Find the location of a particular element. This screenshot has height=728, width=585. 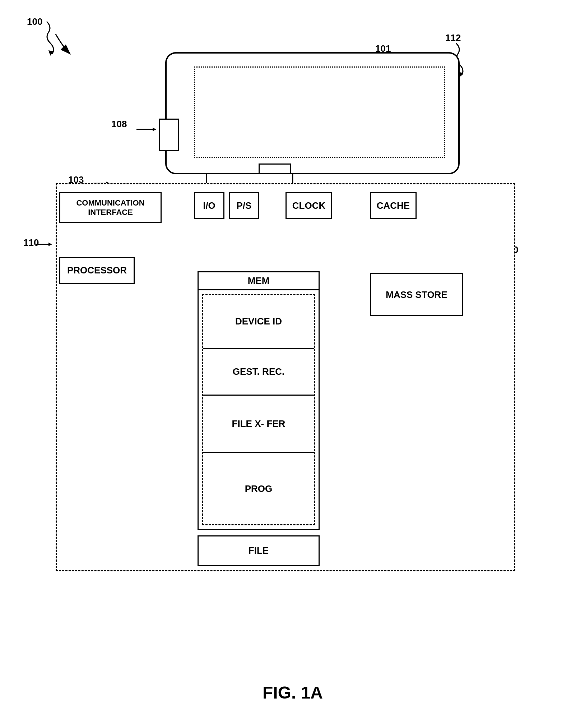

file-box: FILE is located at coordinates (259, 550).